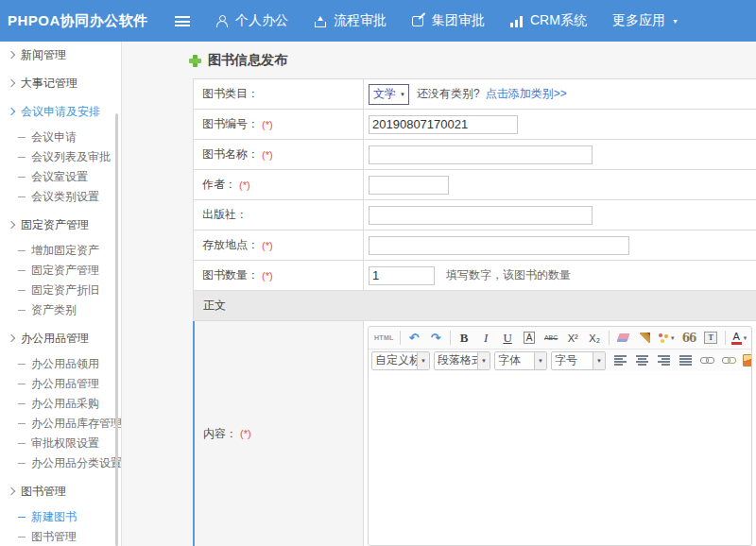 The height and width of the screenshot is (546, 756). What do you see at coordinates (60, 137) in the screenshot?
I see `sidebar-item-meeting-apply: 会议申请` at bounding box center [60, 137].